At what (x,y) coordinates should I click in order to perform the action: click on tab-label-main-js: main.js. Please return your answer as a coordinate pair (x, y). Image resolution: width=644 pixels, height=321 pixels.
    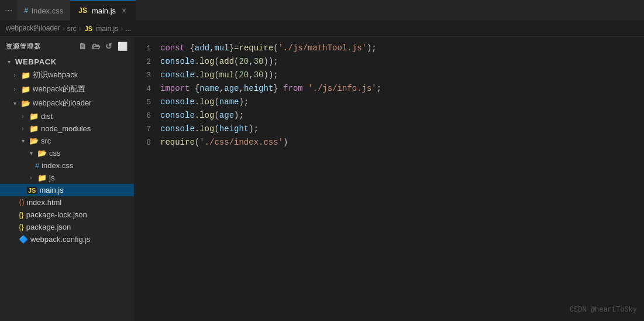
    Looking at the image, I should click on (104, 11).